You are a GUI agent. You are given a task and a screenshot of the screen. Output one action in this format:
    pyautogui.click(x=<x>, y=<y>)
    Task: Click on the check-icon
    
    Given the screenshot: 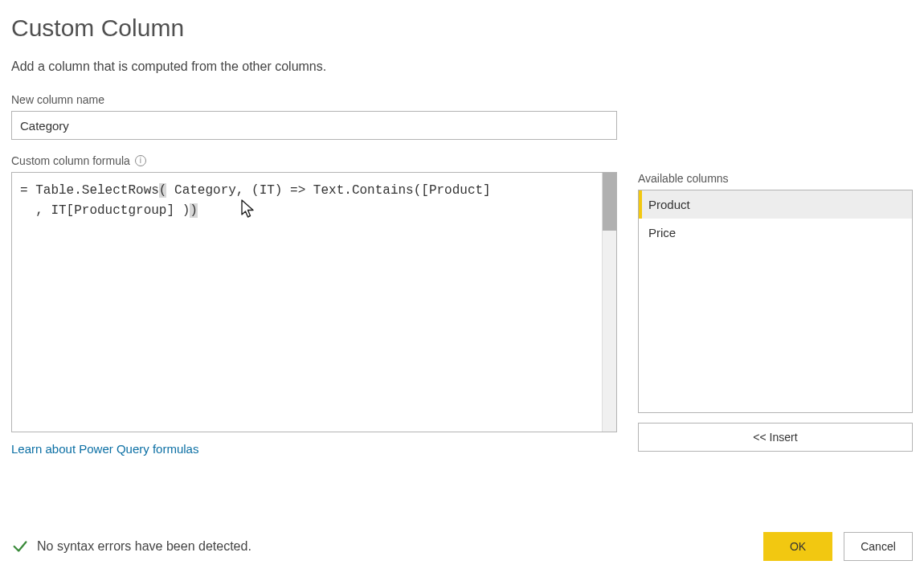 What is the action you would take?
    pyautogui.click(x=20, y=546)
    